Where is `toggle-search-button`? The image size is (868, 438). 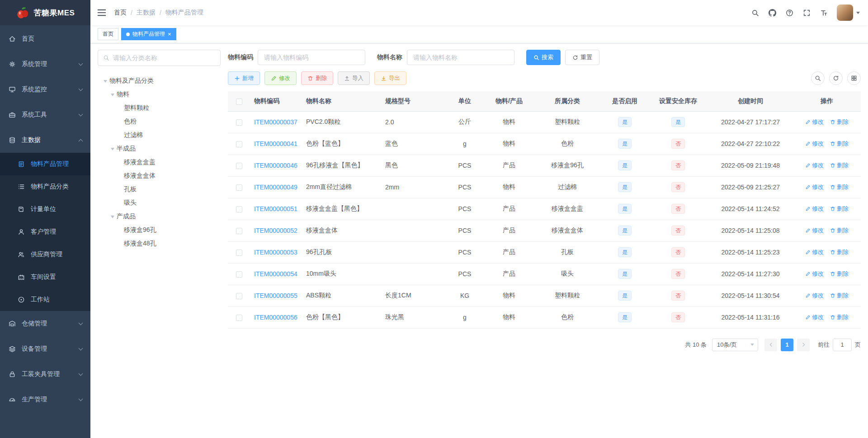
toggle-search-button is located at coordinates (818, 78).